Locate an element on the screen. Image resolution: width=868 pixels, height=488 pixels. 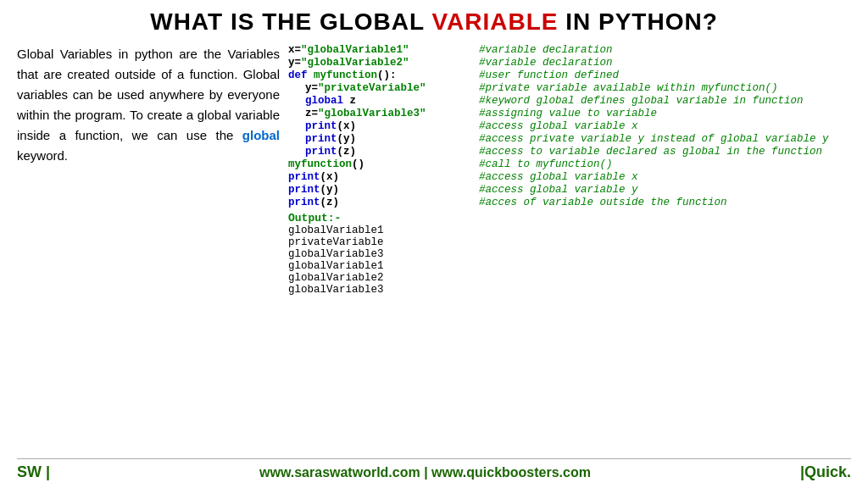
code-line: print(y)#access private variable y inste… is located at coordinates (570, 139).